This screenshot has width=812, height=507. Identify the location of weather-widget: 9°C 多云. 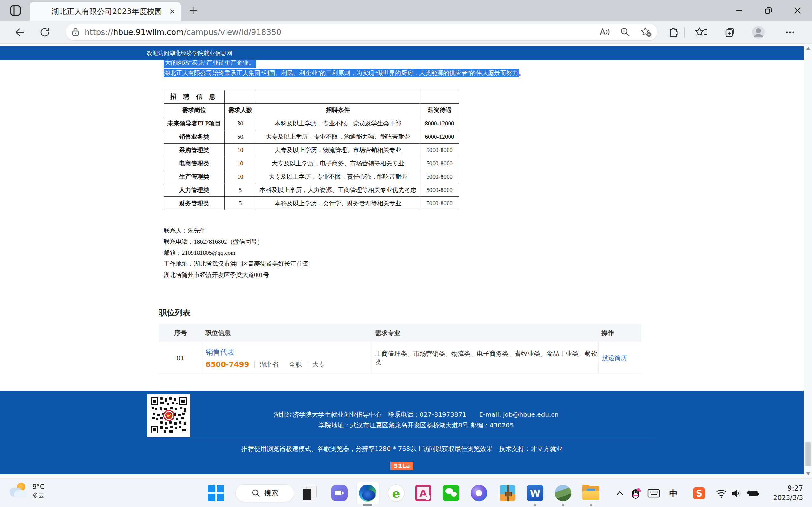
(27, 491).